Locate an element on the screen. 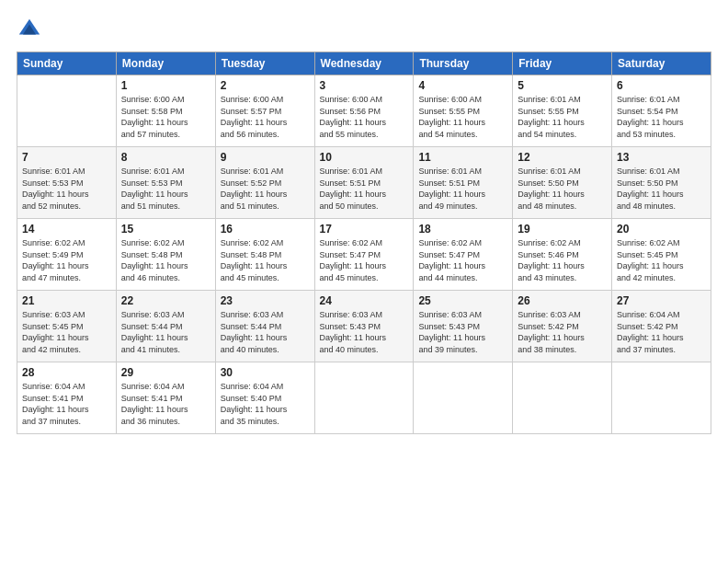 The width and height of the screenshot is (728, 563). day-number: 10 is located at coordinates (364, 157).